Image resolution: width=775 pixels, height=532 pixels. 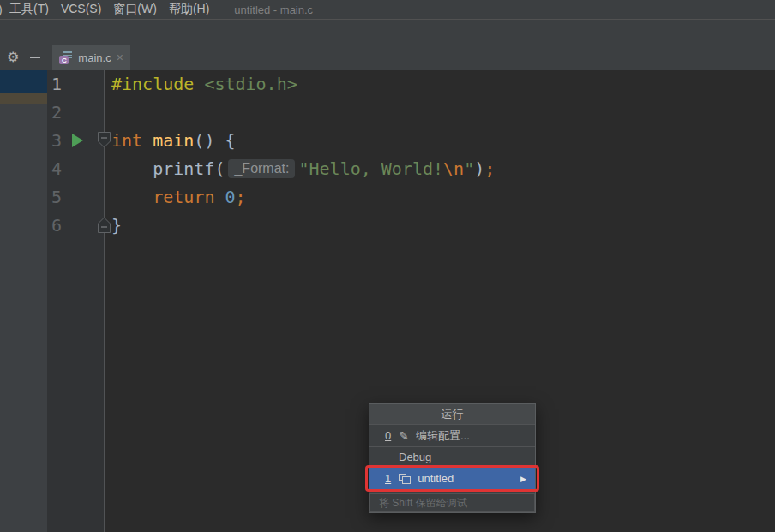 I want to click on run-popup-footer-hint: 将 Shift 保留给调试, so click(x=453, y=503).